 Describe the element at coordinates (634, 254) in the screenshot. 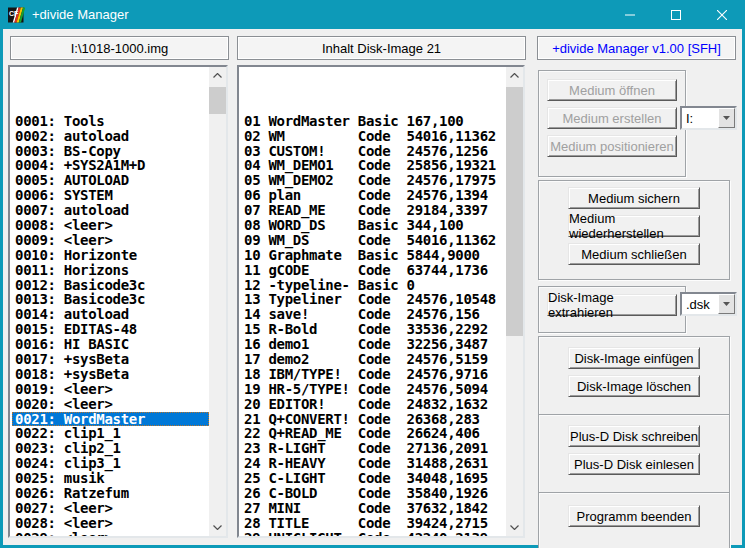

I see `close-medium-button: Medium schließen` at that location.